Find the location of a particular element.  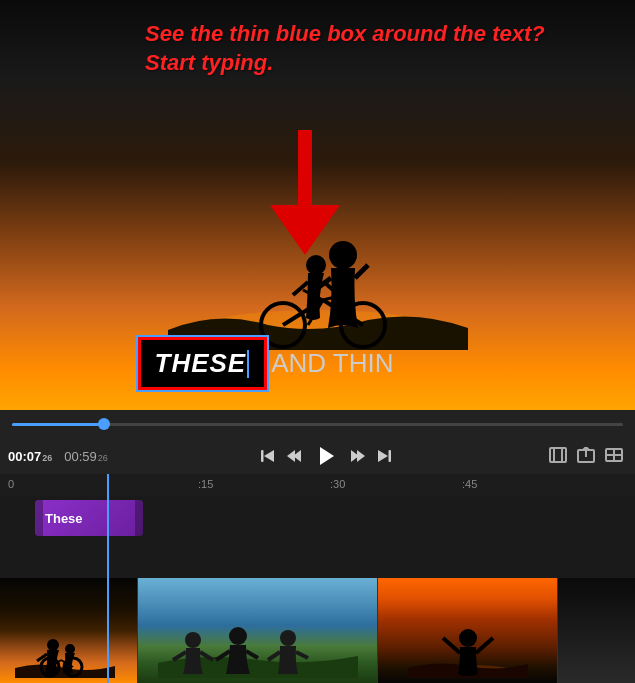

scrubber-bar is located at coordinates (318, 424).